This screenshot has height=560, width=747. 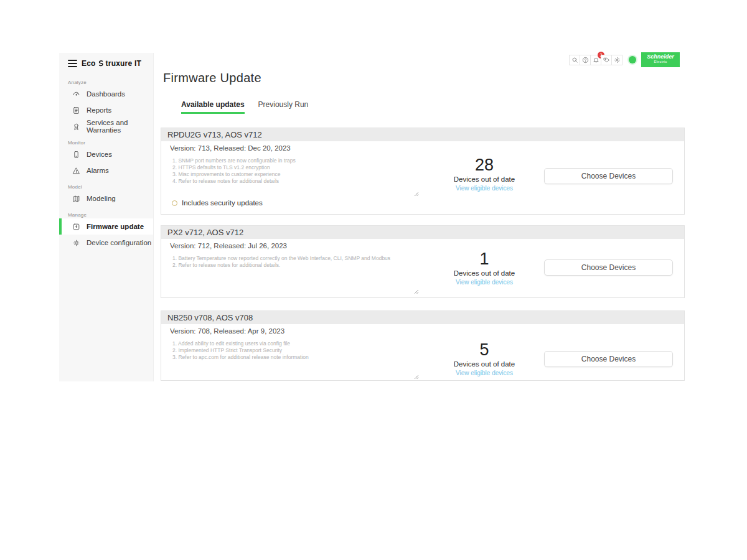 I want to click on version-line: Version: 713, Released: Dec 20, 2023, so click(x=230, y=148).